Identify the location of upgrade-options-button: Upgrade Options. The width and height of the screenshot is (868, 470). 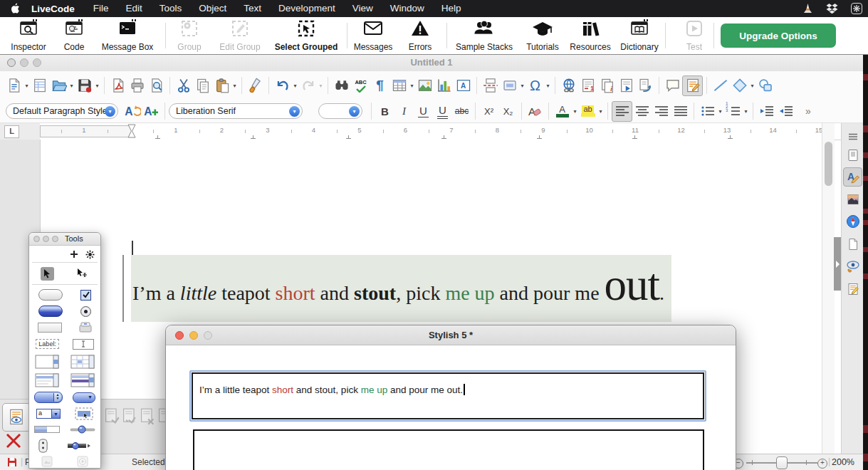
(778, 36).